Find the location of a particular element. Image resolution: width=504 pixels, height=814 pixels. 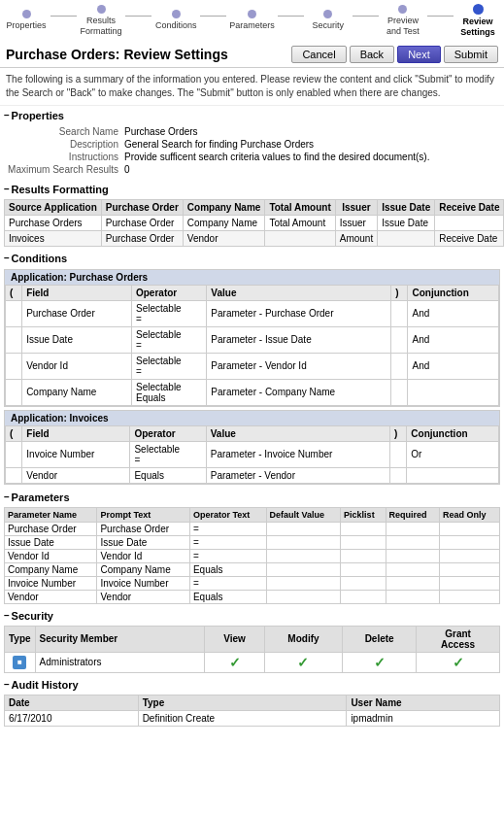

app-po-header: Application: Purchase Orders is located at coordinates (252, 278).